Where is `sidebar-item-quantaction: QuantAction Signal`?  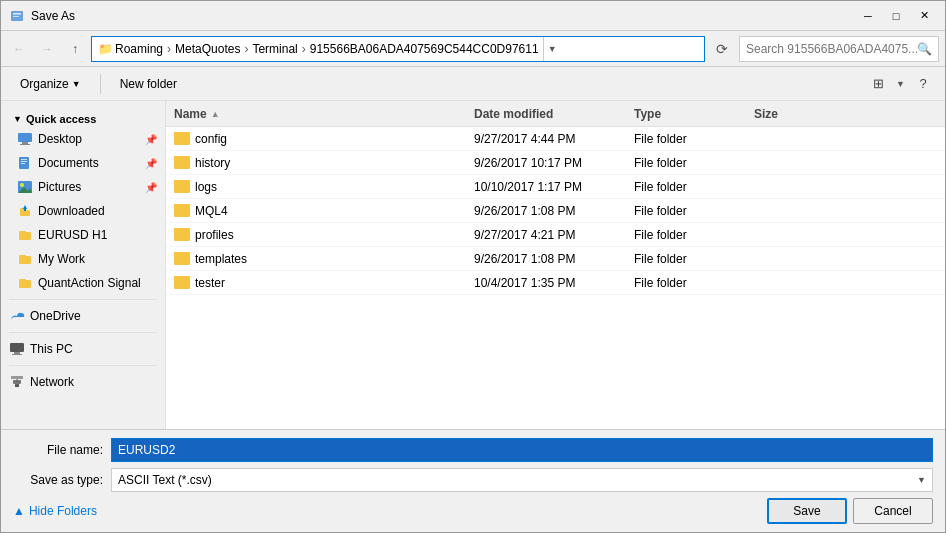
sidebar-item-quantaction: QuantAction Signal is located at coordinates (83, 283).